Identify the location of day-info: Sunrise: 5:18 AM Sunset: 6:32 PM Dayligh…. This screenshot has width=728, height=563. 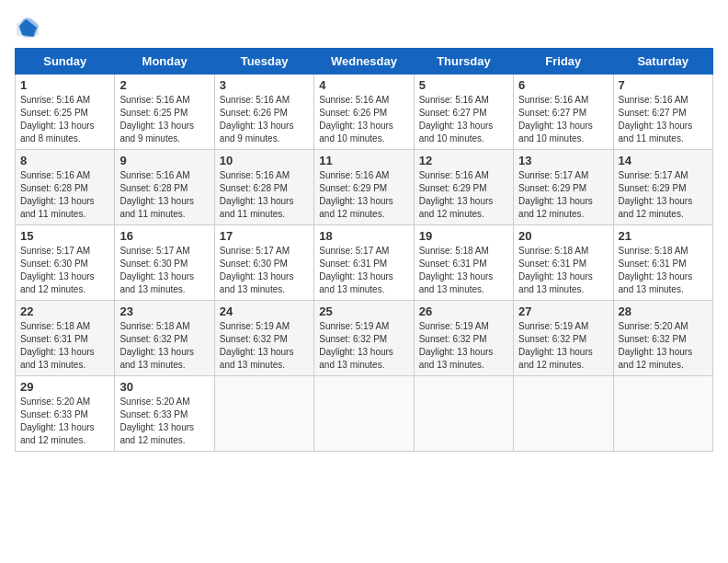
(164, 346).